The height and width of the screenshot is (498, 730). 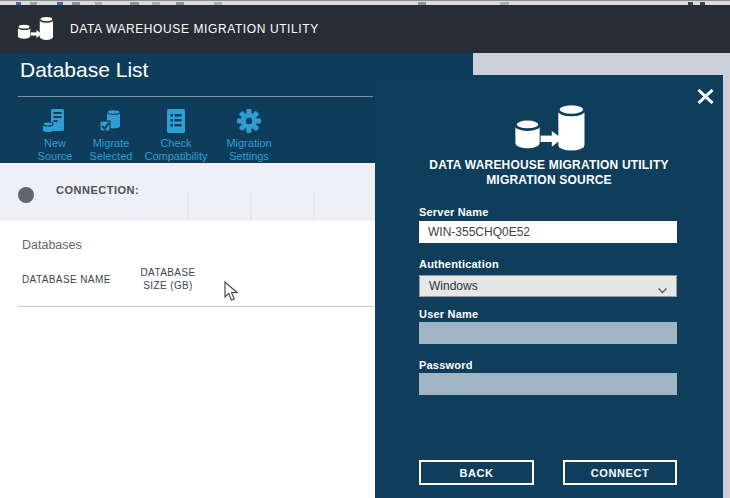 What do you see at coordinates (194, 29) in the screenshot?
I see `app-title: DATA WAREHOUSE MIGRATION UTILITY` at bounding box center [194, 29].